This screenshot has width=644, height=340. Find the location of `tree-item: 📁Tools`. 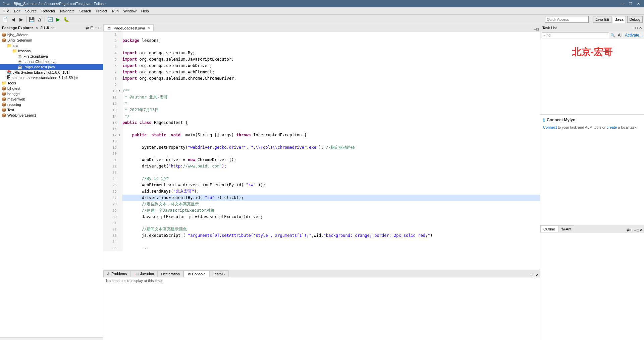

tree-item: 📁Tools is located at coordinates (52, 83).